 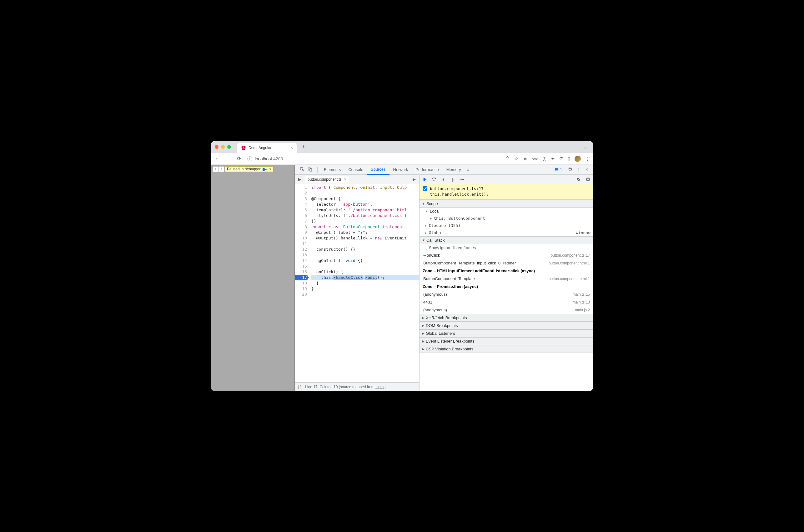 I want to click on back-button: ←, so click(x=217, y=159).